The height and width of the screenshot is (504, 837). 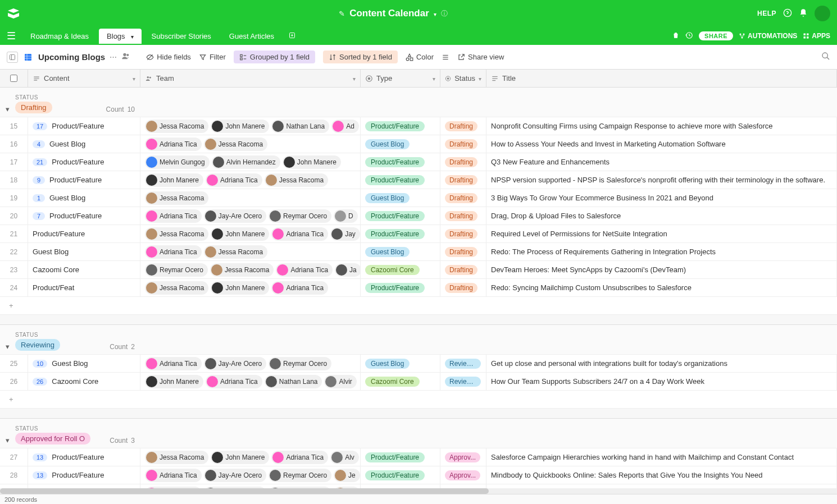 I want to click on cell-content: 26 Cazoomi Core, so click(x=84, y=382).